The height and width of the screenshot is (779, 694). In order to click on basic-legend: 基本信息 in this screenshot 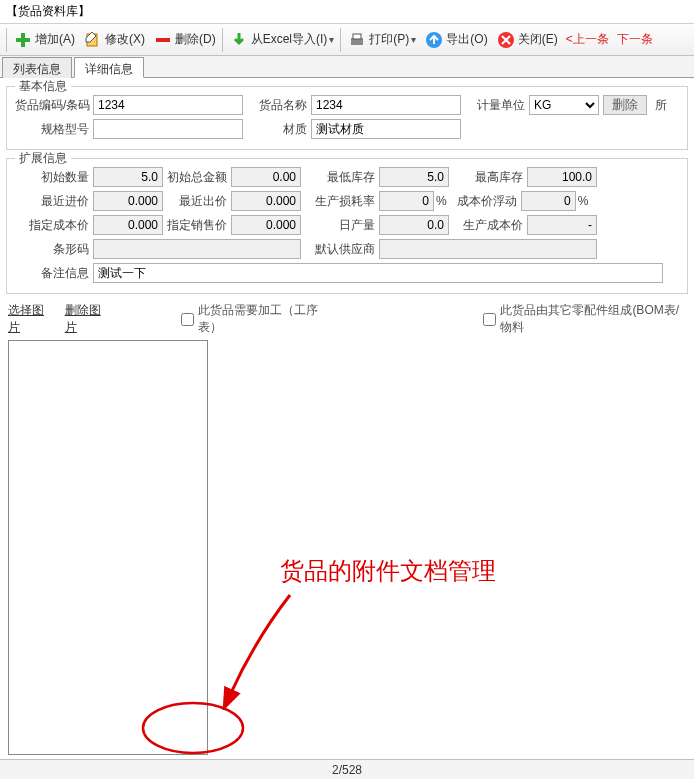, I will do `click(43, 86)`.